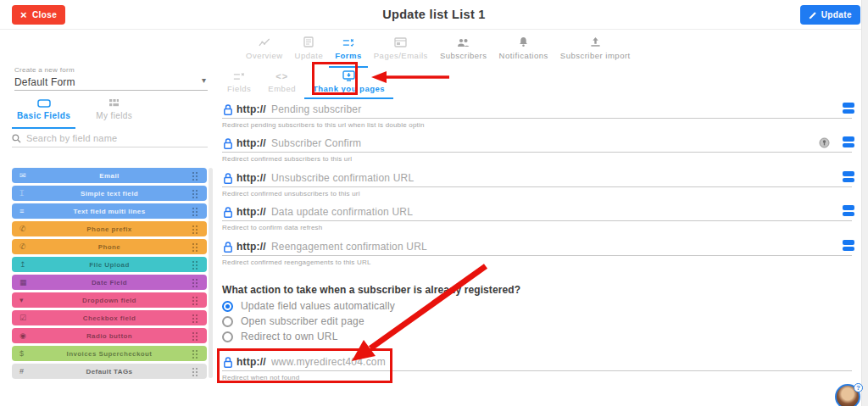  I want to click on bell-icon, so click(524, 42).